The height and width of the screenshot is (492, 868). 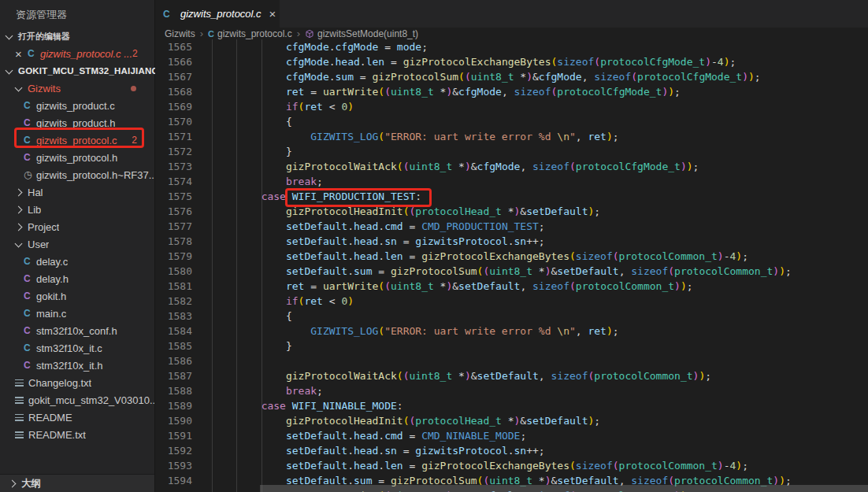 What do you see at coordinates (173, 450) in the screenshot?
I see `line-number: 1592` at bounding box center [173, 450].